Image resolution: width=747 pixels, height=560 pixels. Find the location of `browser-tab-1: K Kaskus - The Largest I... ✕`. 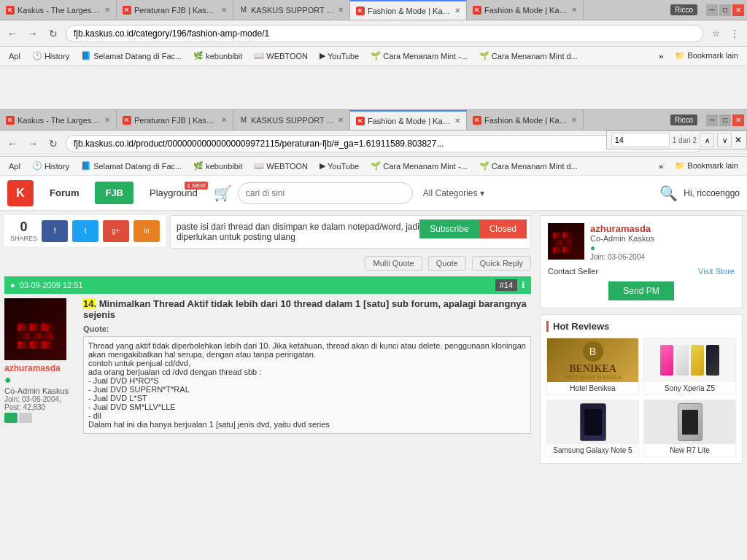

browser-tab-1: K Kaskus - The Largest I... ✕ is located at coordinates (58, 10).